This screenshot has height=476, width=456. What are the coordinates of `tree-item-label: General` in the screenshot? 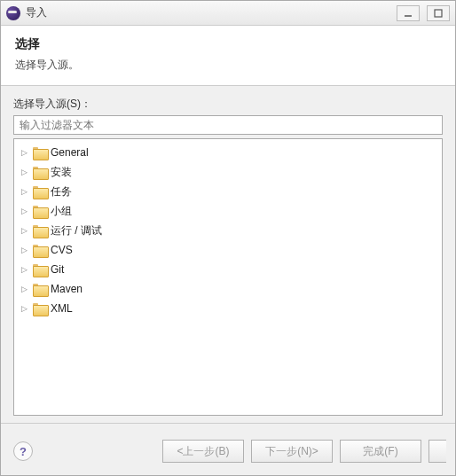 It's located at (69, 152).